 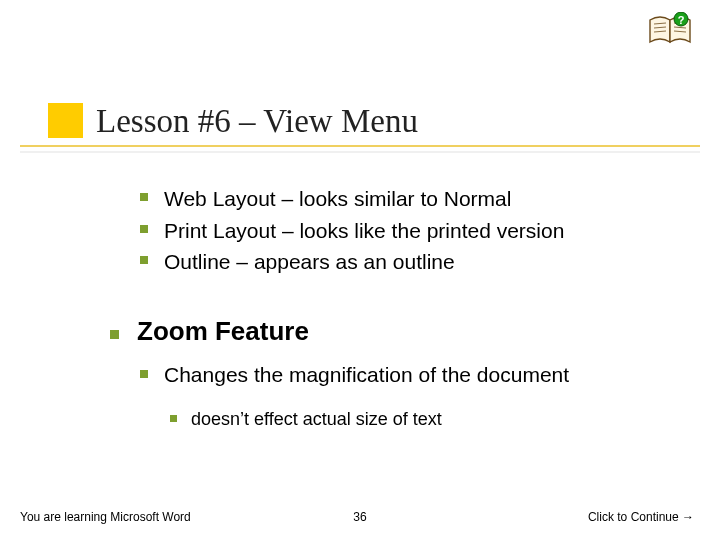 I want to click on list-item-text: doesn’t effect actual size of text, so click(x=316, y=420).